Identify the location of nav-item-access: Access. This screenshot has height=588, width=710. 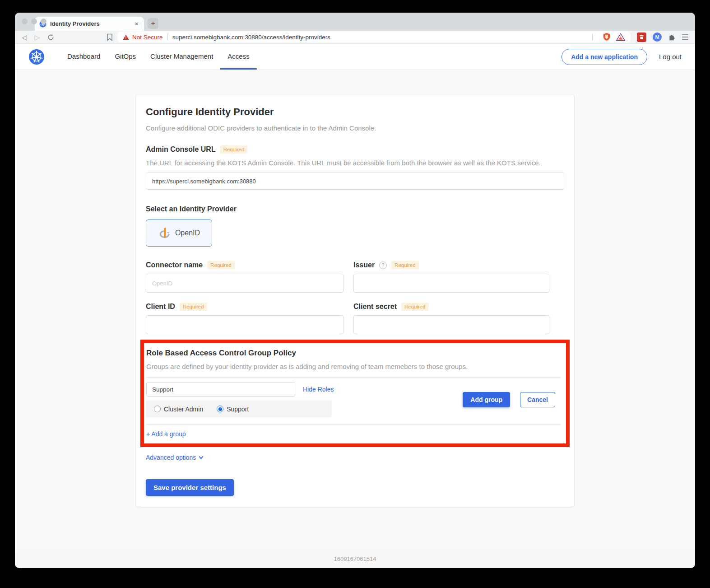
(238, 57).